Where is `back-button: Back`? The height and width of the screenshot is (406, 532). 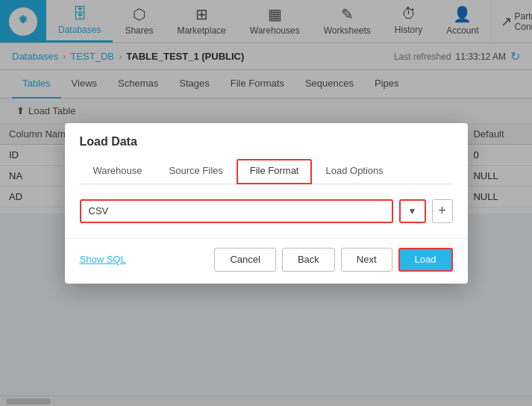
back-button: Back is located at coordinates (309, 260).